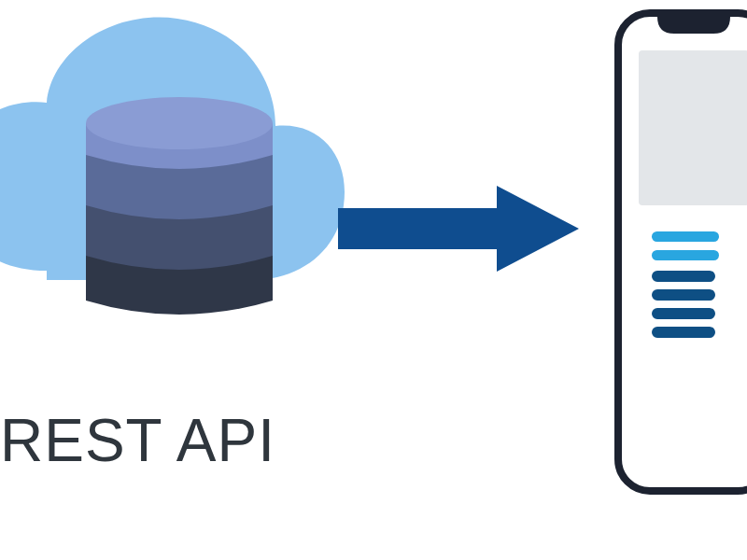  What do you see at coordinates (459, 229) in the screenshot?
I see `arrow-icon` at bounding box center [459, 229].